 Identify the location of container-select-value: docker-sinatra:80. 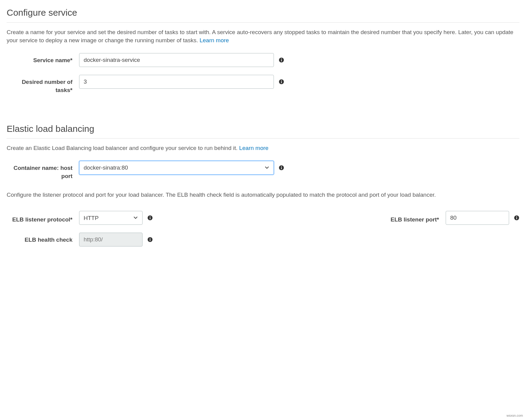
(106, 168).